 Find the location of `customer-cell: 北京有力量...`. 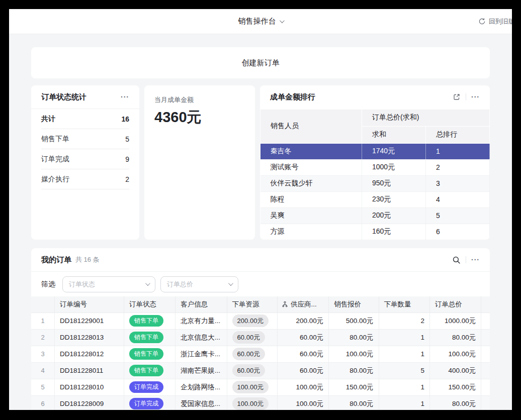

customer-cell: 北京有力量... is located at coordinates (201, 321).